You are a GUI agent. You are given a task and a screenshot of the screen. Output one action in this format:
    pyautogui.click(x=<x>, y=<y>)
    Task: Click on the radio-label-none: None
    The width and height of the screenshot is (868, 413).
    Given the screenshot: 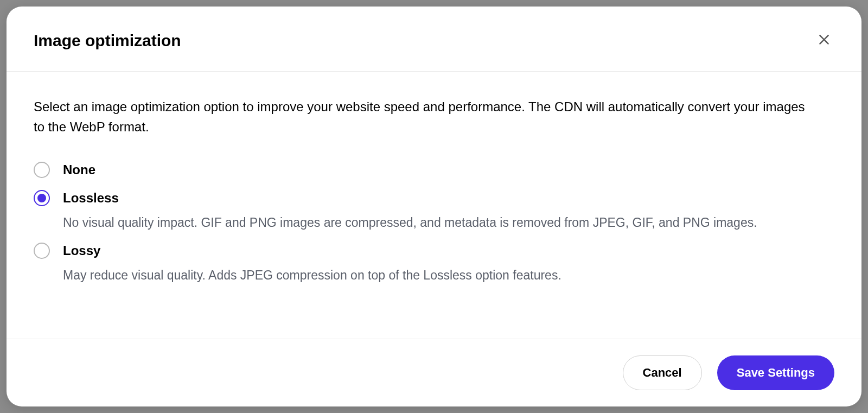 What is the action you would take?
    pyautogui.click(x=449, y=170)
    